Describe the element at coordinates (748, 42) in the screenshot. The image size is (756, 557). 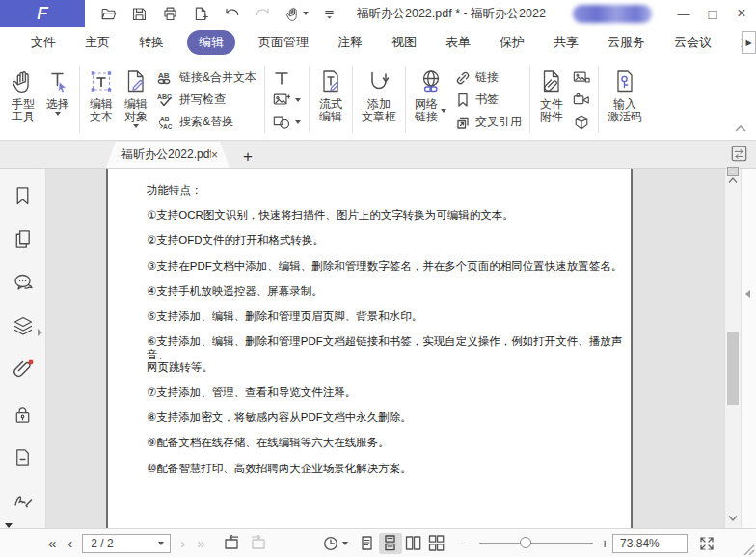
I see `menu-overflow-button: ▶` at that location.